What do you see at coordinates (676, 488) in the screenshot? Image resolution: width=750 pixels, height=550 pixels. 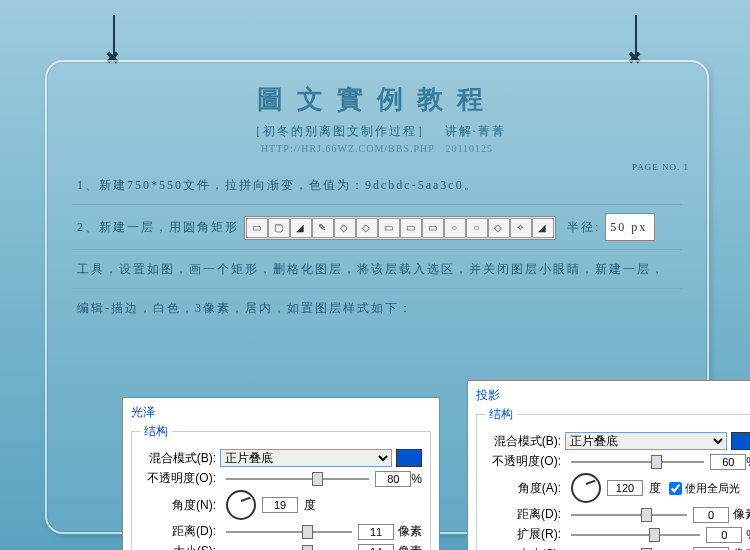 I see `global-check` at bounding box center [676, 488].